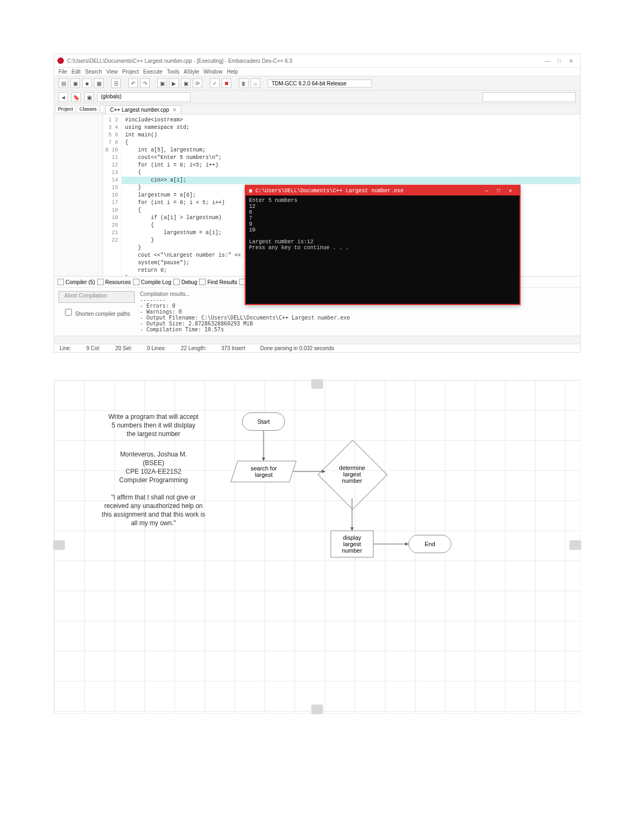 The height and width of the screenshot is (834, 644). Describe the element at coordinates (317, 98) in the screenshot. I see `toolbar-secondary: ◄ 🔖 ▣ (globals)` at that location.